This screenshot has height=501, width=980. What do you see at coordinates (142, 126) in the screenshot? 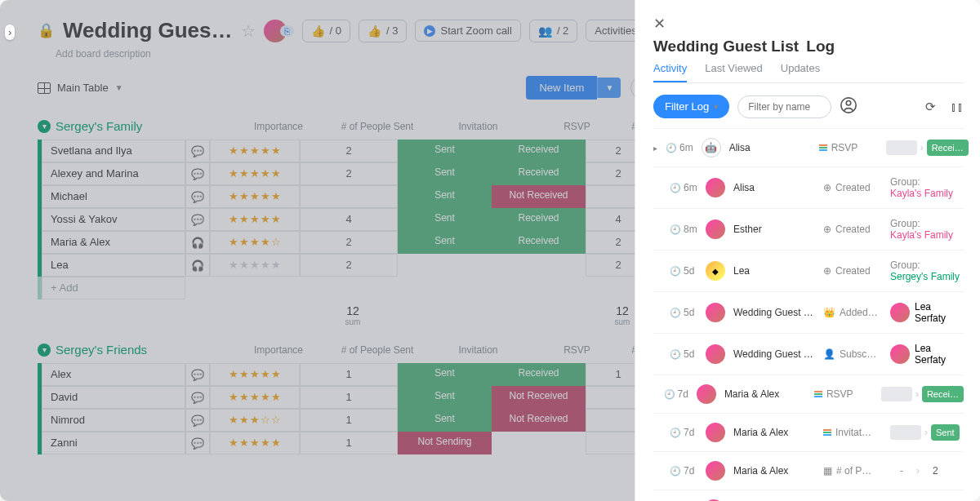
I see `group-name: Sergey's Family` at bounding box center [142, 126].